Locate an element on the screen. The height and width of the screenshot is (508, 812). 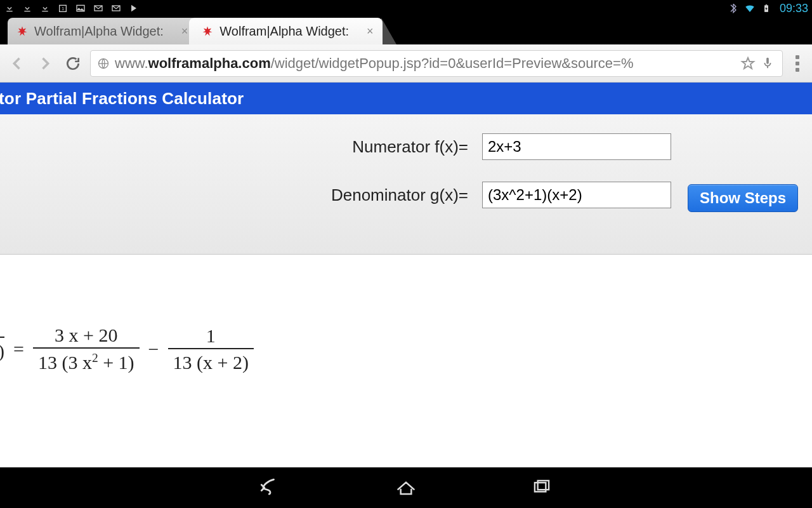
home-nav-button is located at coordinates (406, 488).